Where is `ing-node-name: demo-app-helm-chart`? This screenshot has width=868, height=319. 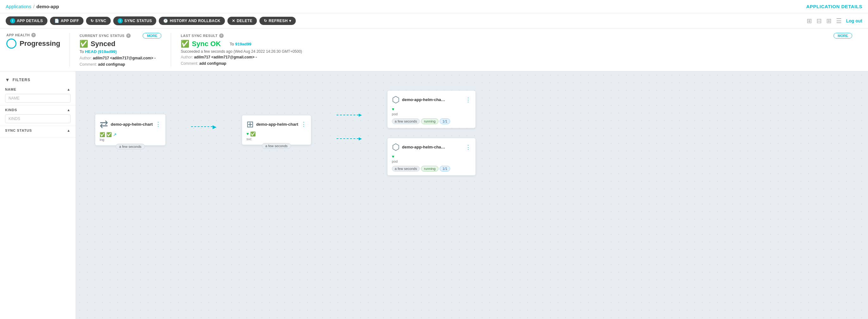
ing-node-name: demo-app-helm-chart is located at coordinates (132, 124).